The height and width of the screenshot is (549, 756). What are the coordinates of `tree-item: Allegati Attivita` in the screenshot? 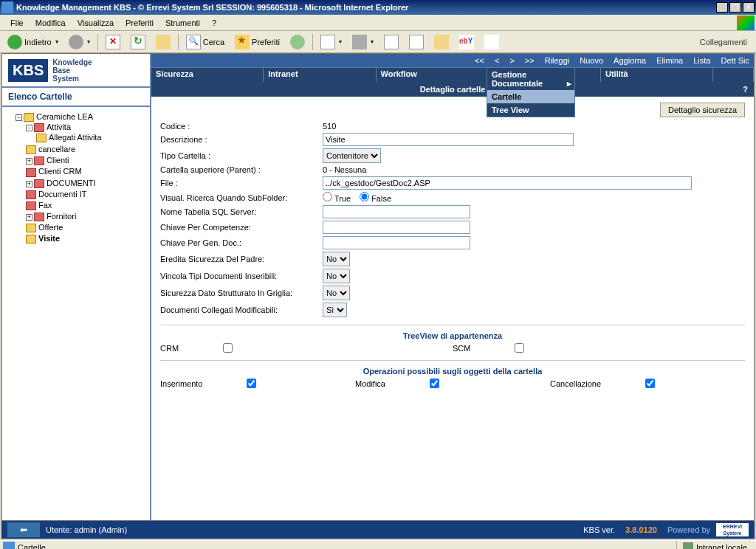 It's located at (92, 137).